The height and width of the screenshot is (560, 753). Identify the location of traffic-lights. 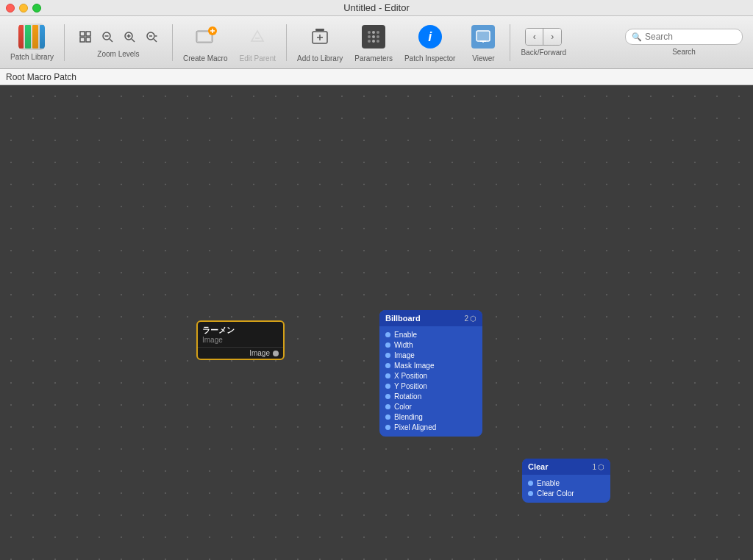
(24, 8).